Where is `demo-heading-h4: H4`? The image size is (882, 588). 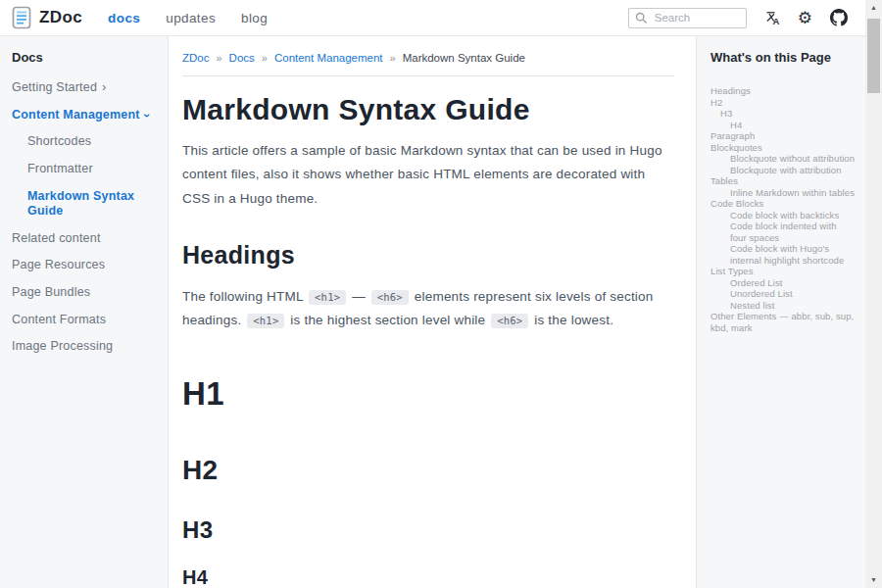 demo-heading-h4: H4 is located at coordinates (428, 577).